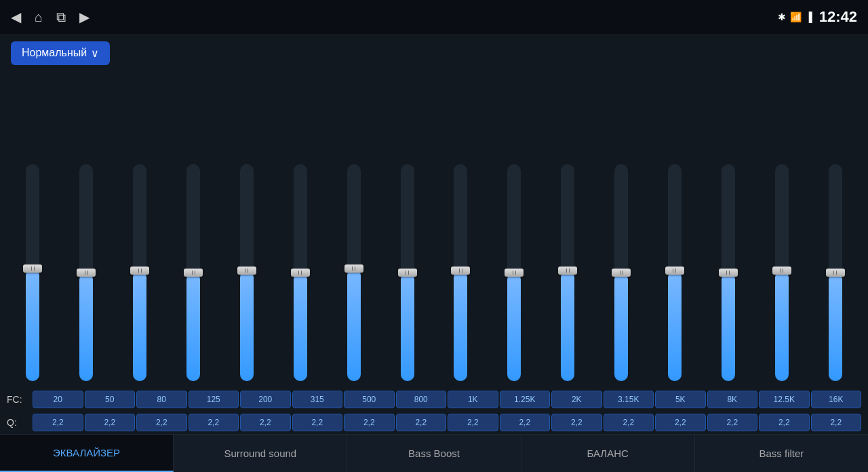 This screenshot has height=472, width=868. I want to click on fc-badge-200: 200, so click(266, 399).